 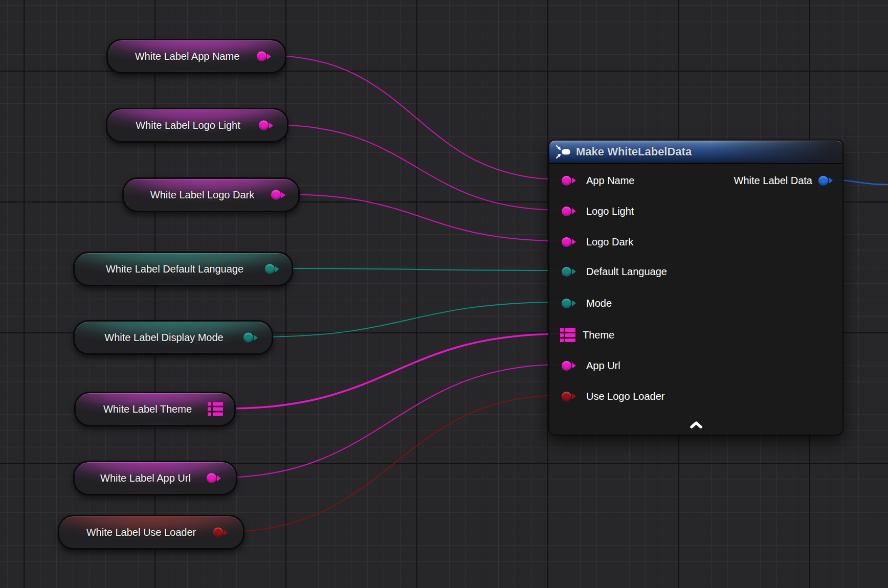 I want to click on input-pin-row-default-language: Default Language, so click(x=614, y=272).